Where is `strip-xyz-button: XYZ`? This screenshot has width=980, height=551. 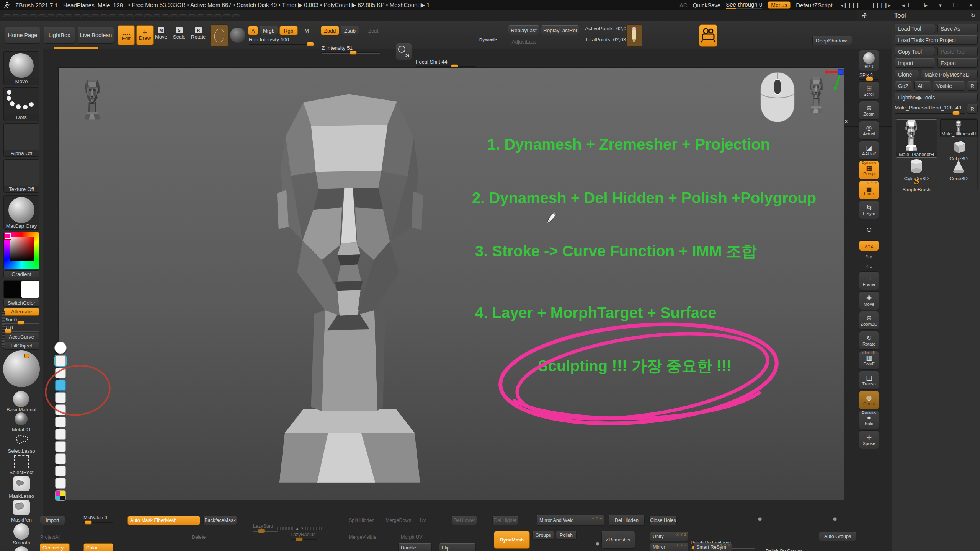
strip-xyz-button: XYZ is located at coordinates (869, 246).